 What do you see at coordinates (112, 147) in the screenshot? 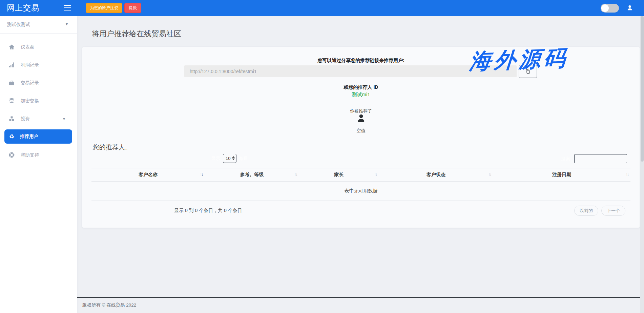
I see `referrers-heading: 您的推荐人。` at bounding box center [112, 147].